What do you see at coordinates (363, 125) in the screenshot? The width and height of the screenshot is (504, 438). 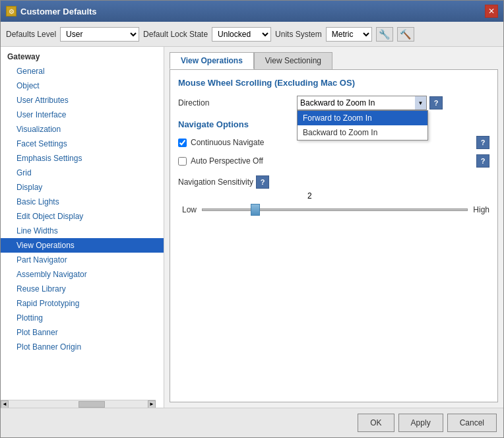 I see `direction-dropdown-menu: Forward to Zoom InBackward to Zoom In` at bounding box center [363, 125].